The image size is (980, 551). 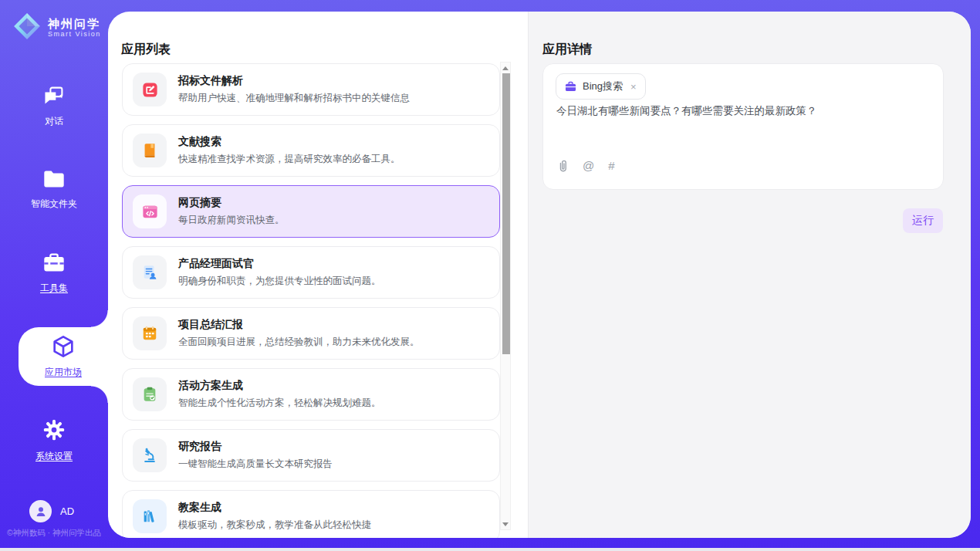 What do you see at coordinates (567, 49) in the screenshot?
I see `app-detail-title: 应用详情` at bounding box center [567, 49].